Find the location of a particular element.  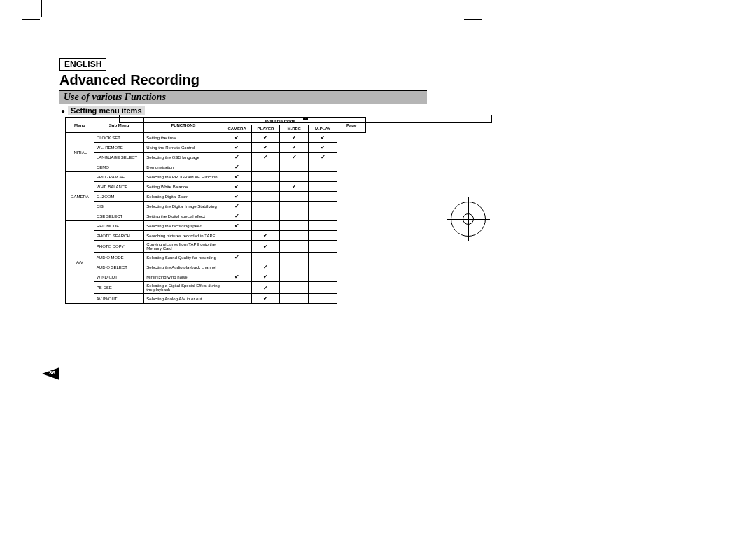

table-row: INITIALCLOCK SETSetting the time✔✔✔✔39 is located at coordinates (216, 138).